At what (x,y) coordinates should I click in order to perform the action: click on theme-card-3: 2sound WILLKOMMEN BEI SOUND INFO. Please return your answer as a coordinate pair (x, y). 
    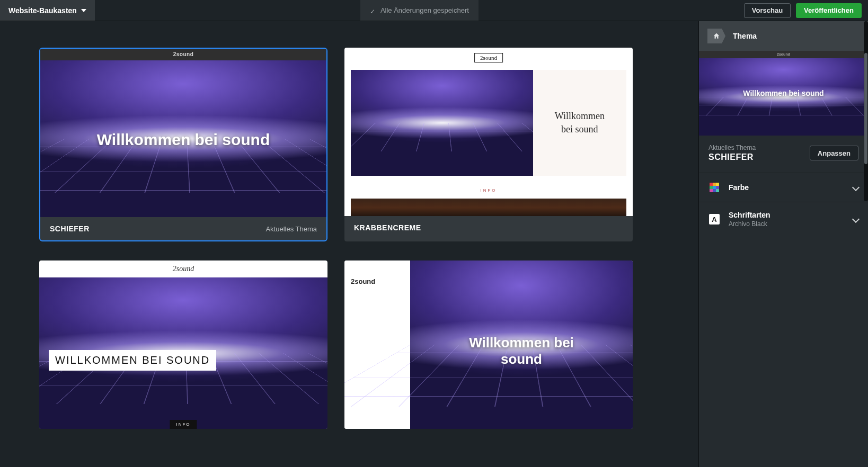
    Looking at the image, I should click on (183, 345).